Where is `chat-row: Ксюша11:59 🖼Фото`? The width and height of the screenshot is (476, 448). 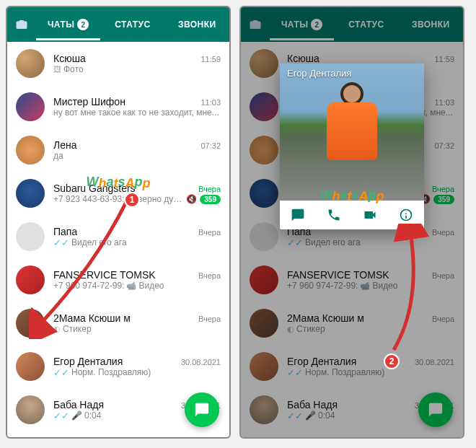 chat-row: Ксюша11:59 🖼Фото is located at coordinates (118, 63).